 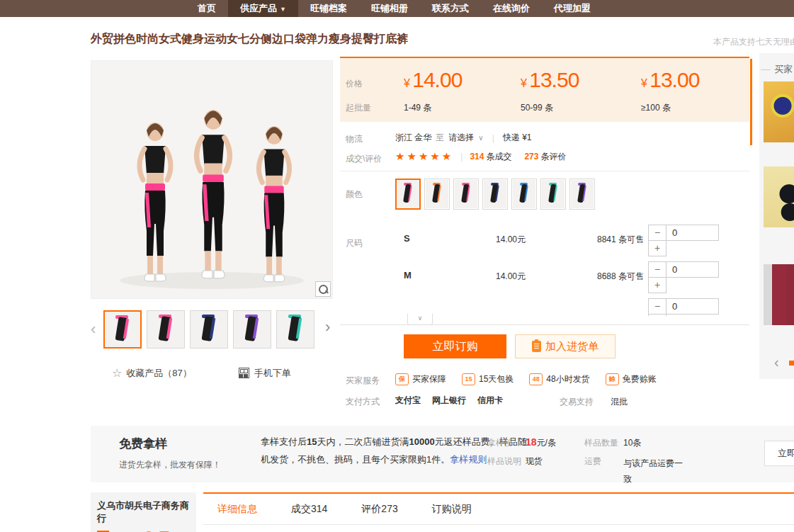 What do you see at coordinates (480, 137) in the screenshot?
I see `chevron-down-icon: ∨` at bounding box center [480, 137].